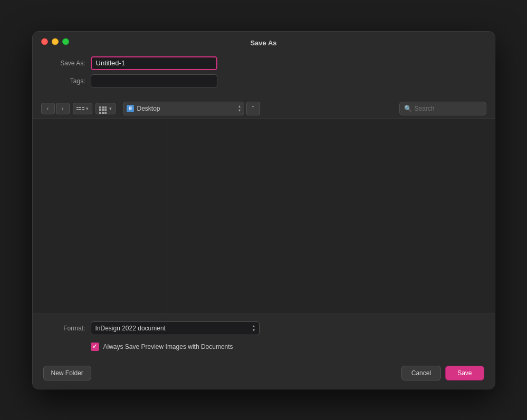 This screenshot has height=420, width=527. Describe the element at coordinates (64, 81) in the screenshot. I see `tags-label: Tags:` at that location.